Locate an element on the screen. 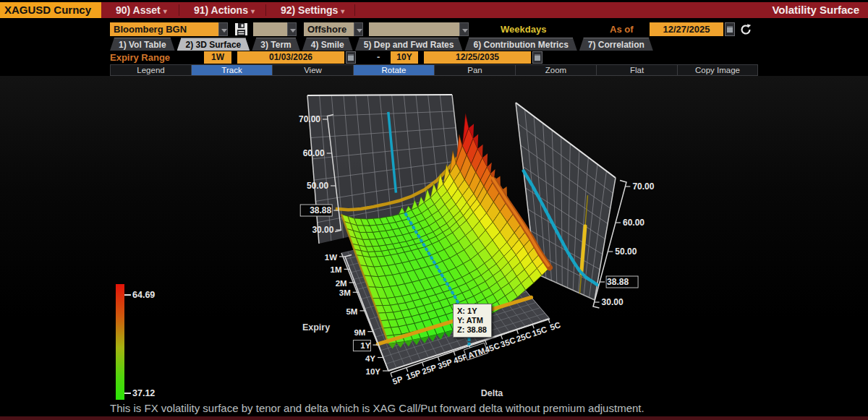  legend-min-label: 37.12 is located at coordinates (140, 393).